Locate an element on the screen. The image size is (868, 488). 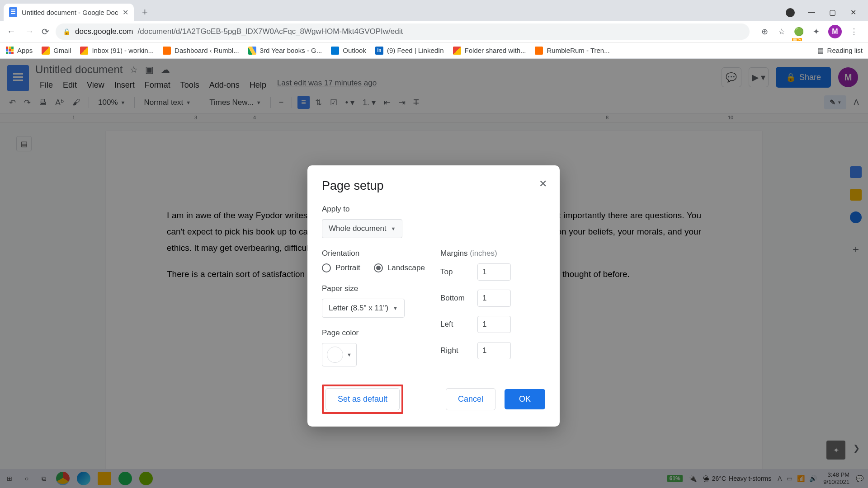
portrait-radio: Portrait is located at coordinates (341, 268).